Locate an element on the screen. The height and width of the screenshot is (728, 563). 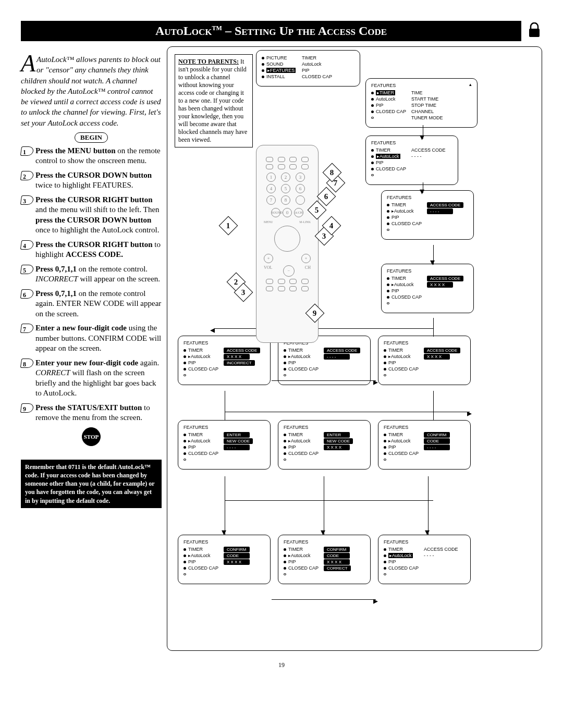
step-number-icon: 2 is located at coordinates (27, 176).